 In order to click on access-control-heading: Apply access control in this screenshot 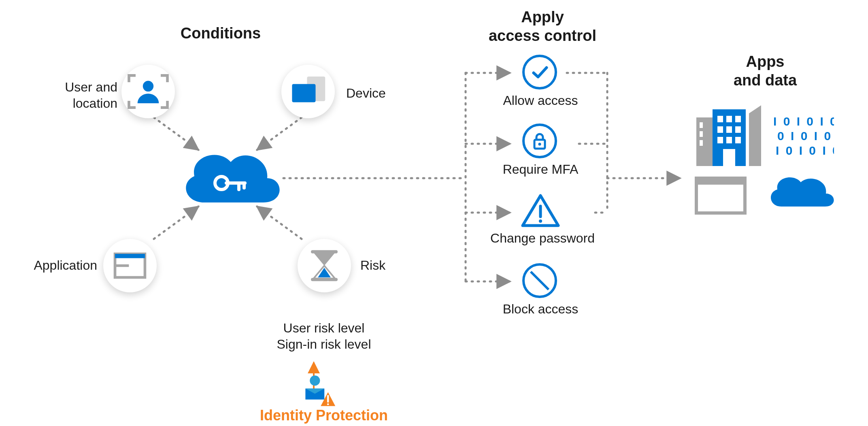, I will do `click(542, 27)`.